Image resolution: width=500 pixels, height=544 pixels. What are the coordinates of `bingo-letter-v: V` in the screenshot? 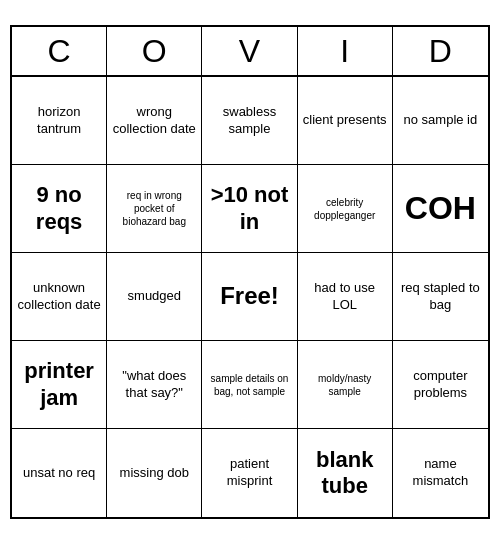 It's located at (250, 51).